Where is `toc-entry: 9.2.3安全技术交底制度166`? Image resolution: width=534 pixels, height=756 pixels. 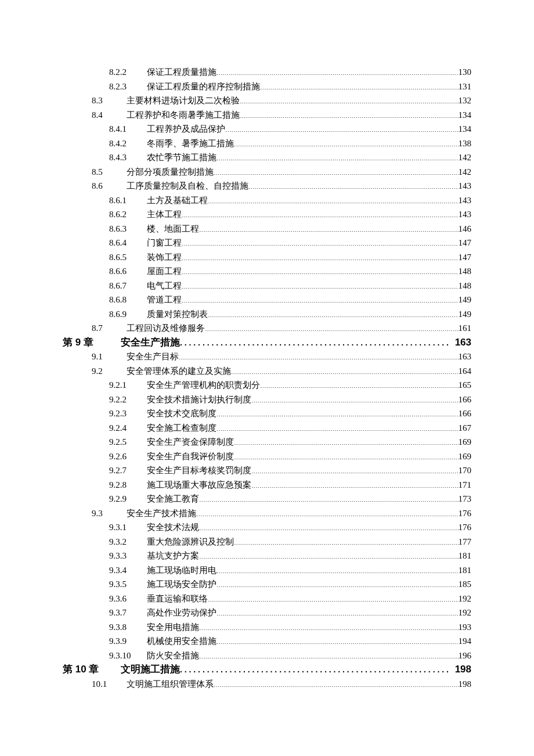 toc-entry: 9.2.3安全技术交底制度166 is located at coordinates (290, 413).